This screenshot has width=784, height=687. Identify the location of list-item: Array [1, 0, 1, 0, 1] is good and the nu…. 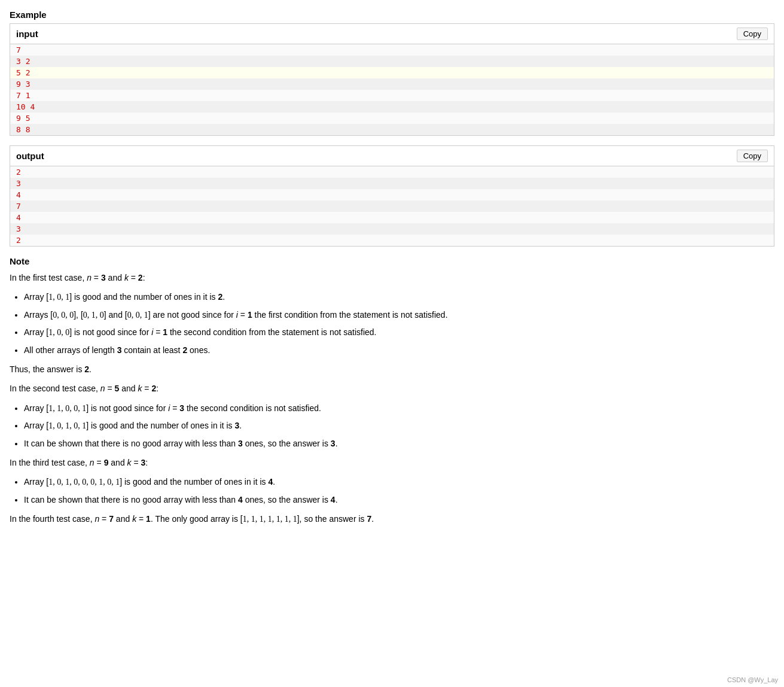
(399, 426).